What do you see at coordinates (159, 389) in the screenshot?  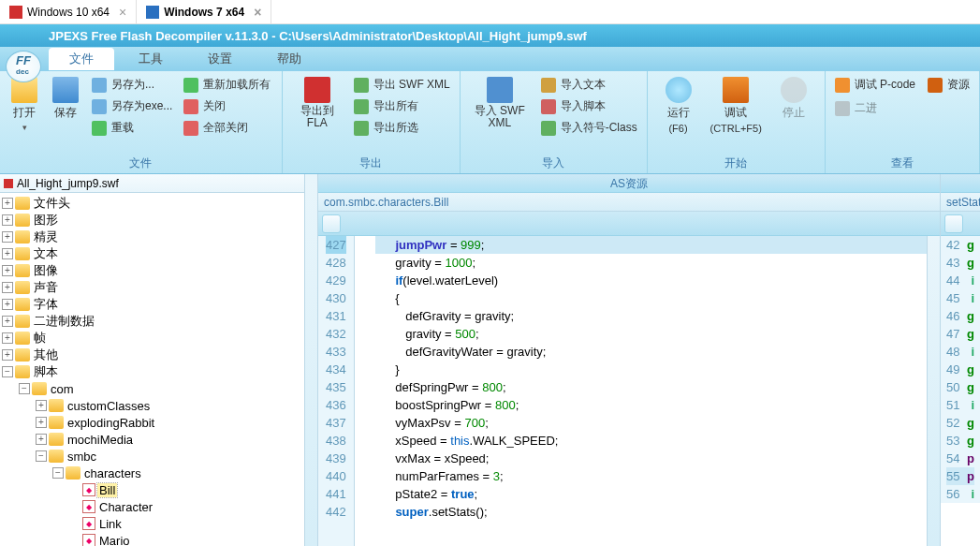 I see `tree-item: −com` at bounding box center [159, 389].